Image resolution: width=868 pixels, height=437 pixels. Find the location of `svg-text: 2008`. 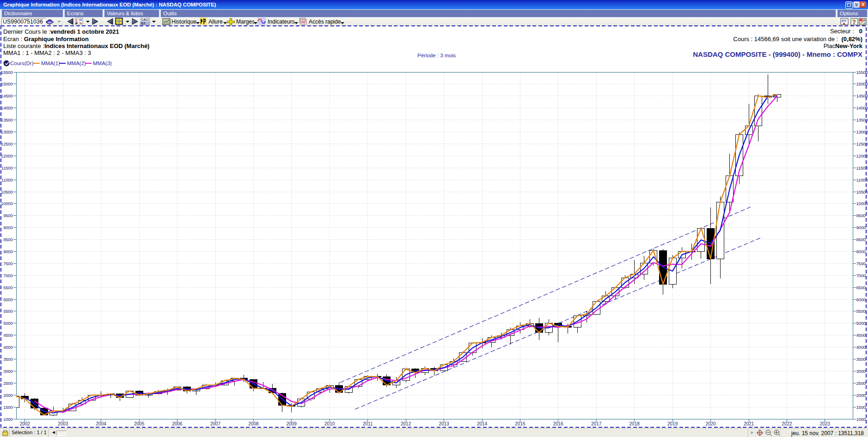

svg-text: 2008 is located at coordinates (253, 424).